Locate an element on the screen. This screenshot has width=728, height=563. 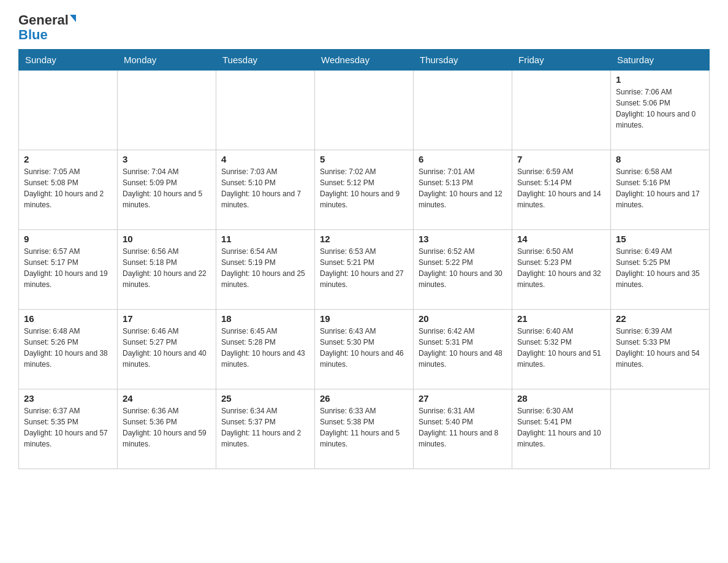
day-info: Sunrise: 6:58 AM Sunset: 5:16 PM Dayligh… is located at coordinates (658, 188).